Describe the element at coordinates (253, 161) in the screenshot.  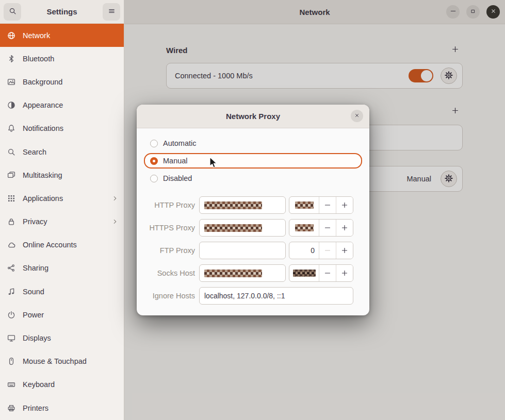
I see `proxy-option-manual: Manual` at that location.